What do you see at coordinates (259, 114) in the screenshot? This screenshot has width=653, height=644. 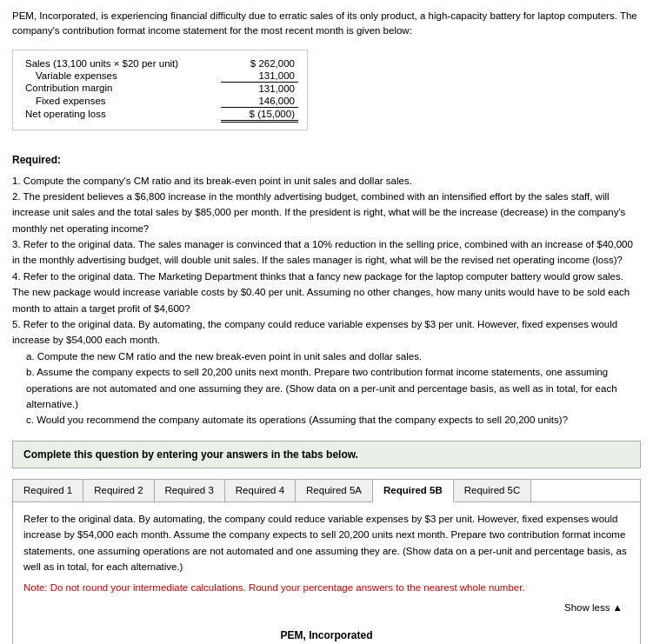 I see `is-nol-value: $ (15,000)` at bounding box center [259, 114].